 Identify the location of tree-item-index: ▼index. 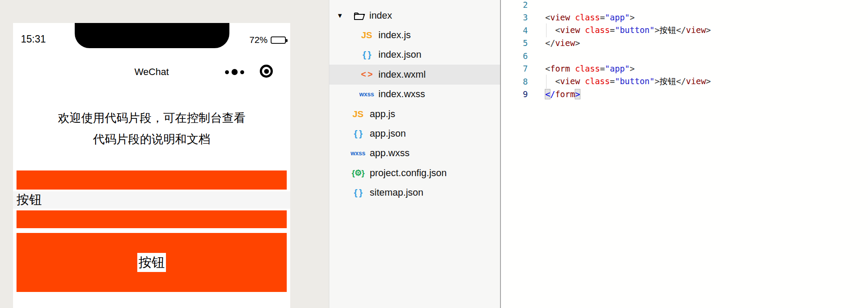
(414, 16).